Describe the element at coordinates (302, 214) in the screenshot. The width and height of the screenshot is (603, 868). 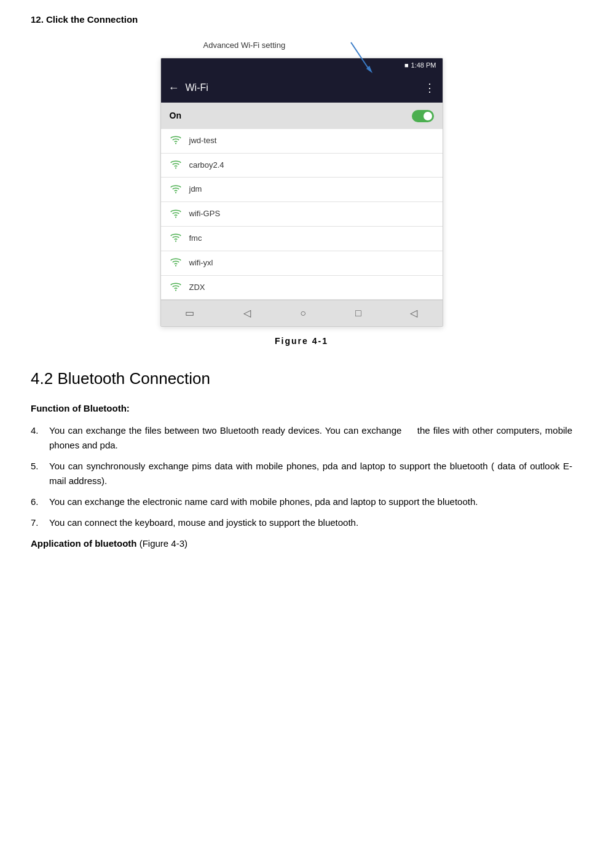
I see `wifi-item-4: wifi-GPS` at that location.